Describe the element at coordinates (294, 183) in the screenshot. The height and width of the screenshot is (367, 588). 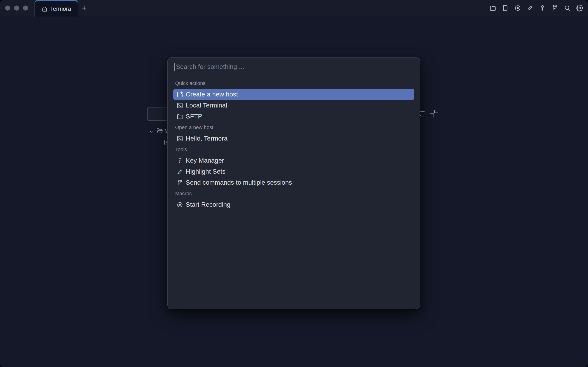
I see `palette-item: Send commands to multiple sessions` at that location.